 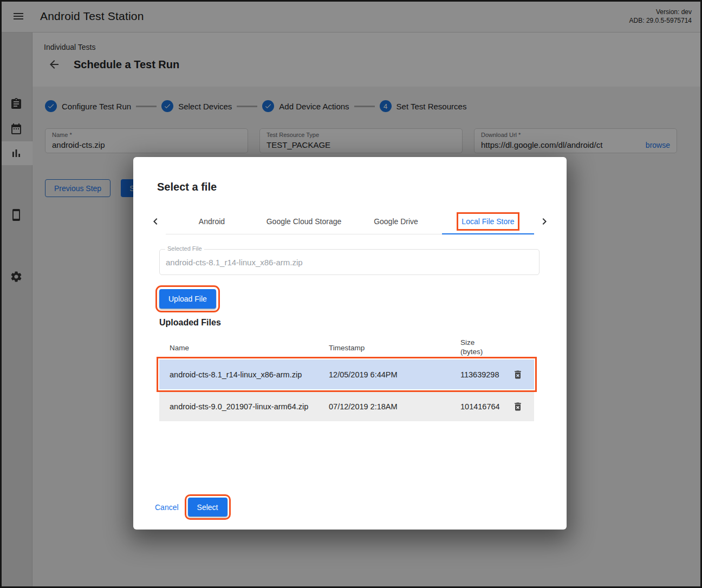 What do you see at coordinates (304, 221) in the screenshot?
I see `tab-label: Google Cloud Storage` at bounding box center [304, 221].